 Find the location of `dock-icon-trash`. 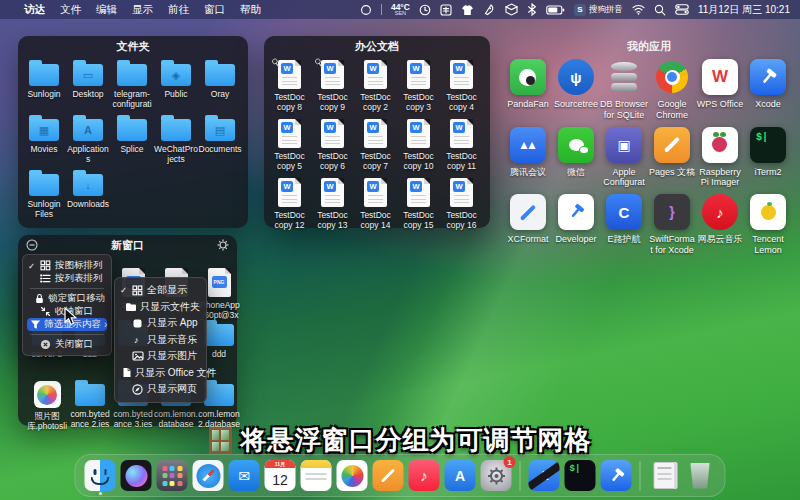

dock-icon-trash is located at coordinates (700, 476).